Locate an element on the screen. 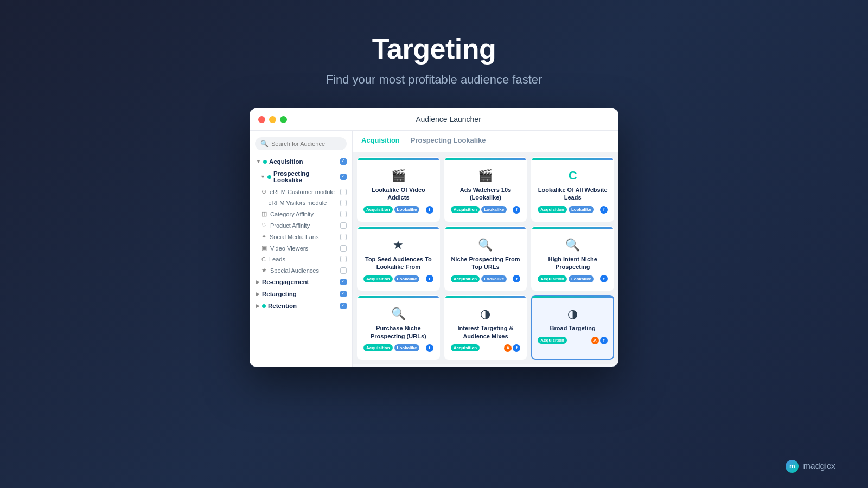  madgicx-branding: m madgicx is located at coordinates (810, 466).